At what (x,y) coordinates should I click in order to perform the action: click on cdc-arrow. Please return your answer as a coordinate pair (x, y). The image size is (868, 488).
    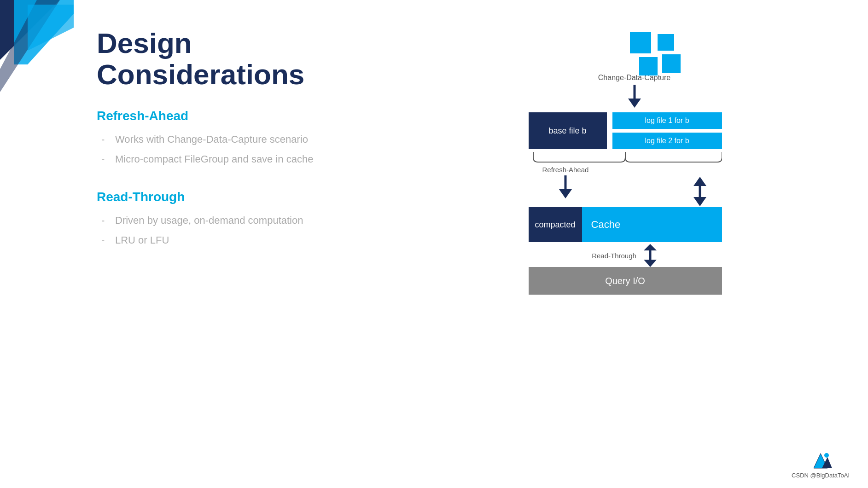
    Looking at the image, I should click on (635, 97).